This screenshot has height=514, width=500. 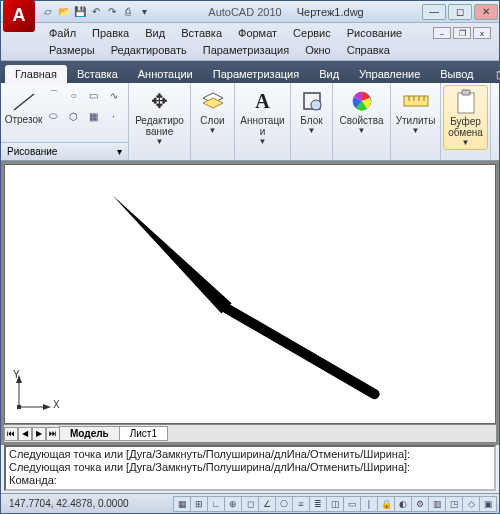 What do you see at coordinates (462, 33) in the screenshot?
I see `doc-restore-button: ❐` at bounding box center [462, 33].